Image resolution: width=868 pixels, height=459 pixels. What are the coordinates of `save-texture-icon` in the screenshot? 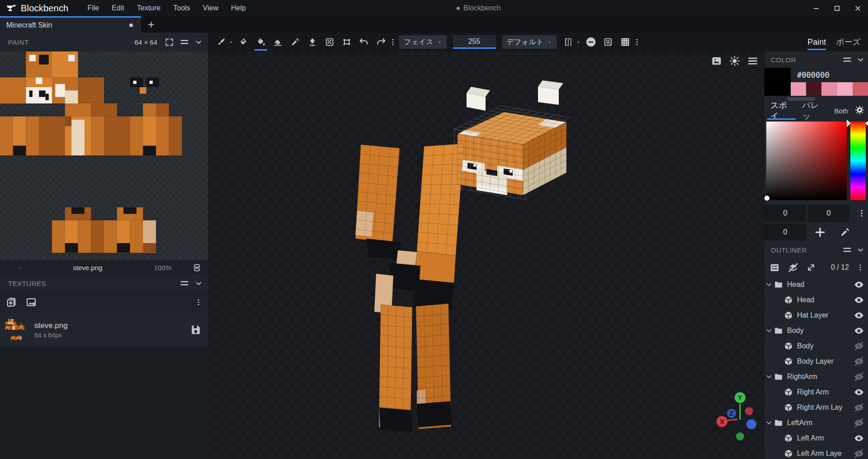 It's located at (196, 330).